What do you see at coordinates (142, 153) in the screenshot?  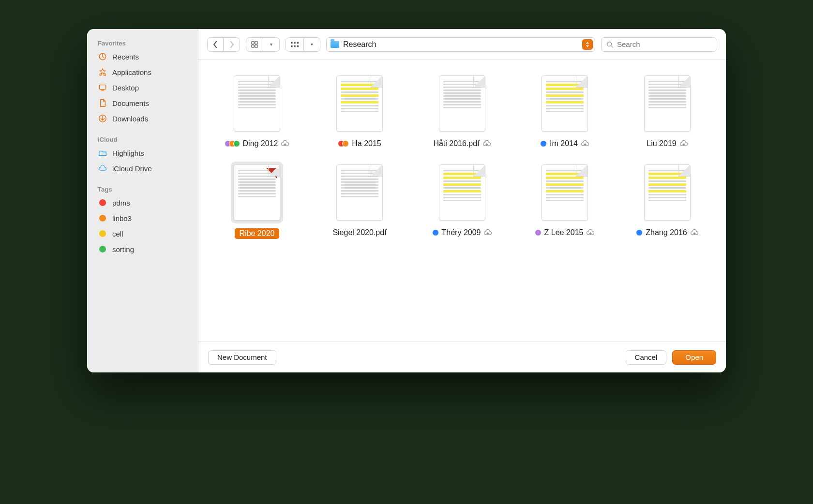 I see `sidebar-icloud-item: Highlights` at bounding box center [142, 153].